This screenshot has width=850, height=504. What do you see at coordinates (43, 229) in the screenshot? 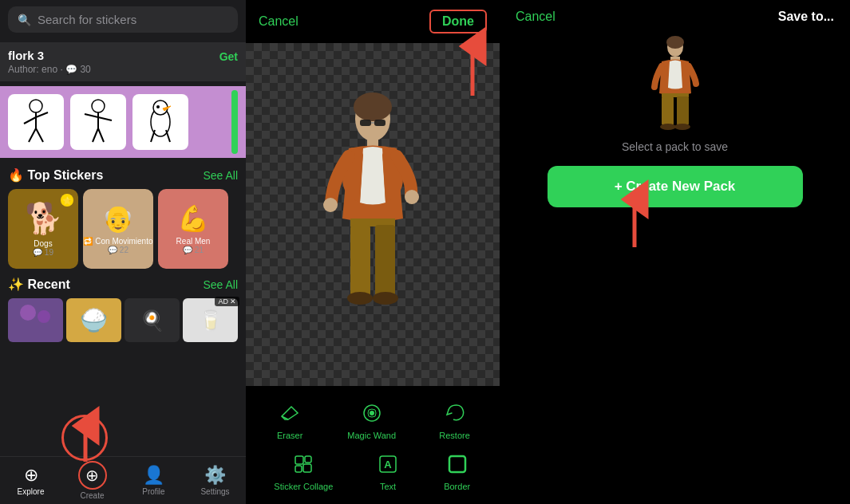
I see `sticker-card-dogs: ⭐ 🐕 Dogs 💬 19` at bounding box center [43, 229].